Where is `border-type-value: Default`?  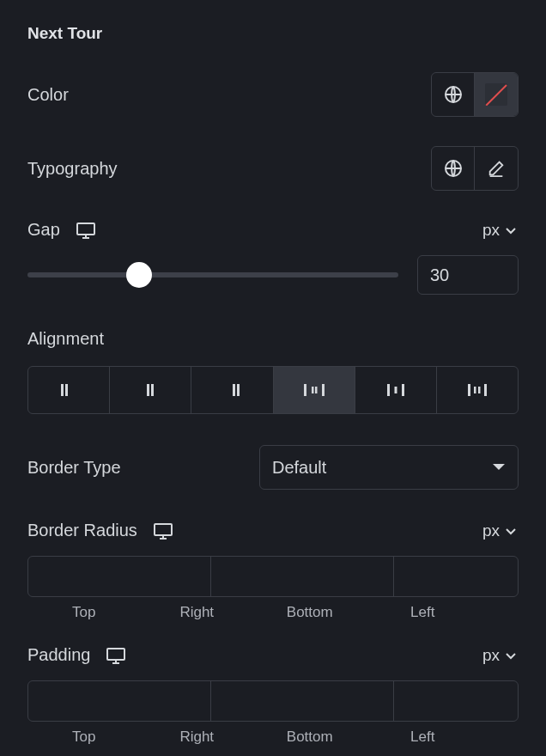 border-type-value: Default is located at coordinates (299, 467).